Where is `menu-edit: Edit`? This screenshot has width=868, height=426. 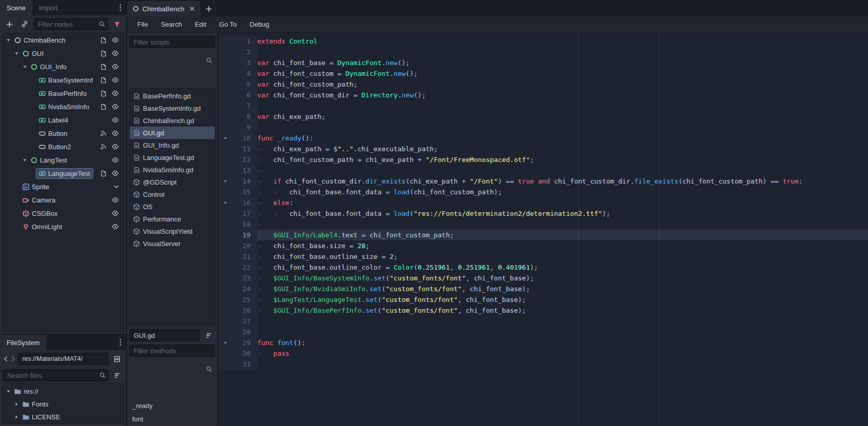 menu-edit: Edit is located at coordinates (200, 25).